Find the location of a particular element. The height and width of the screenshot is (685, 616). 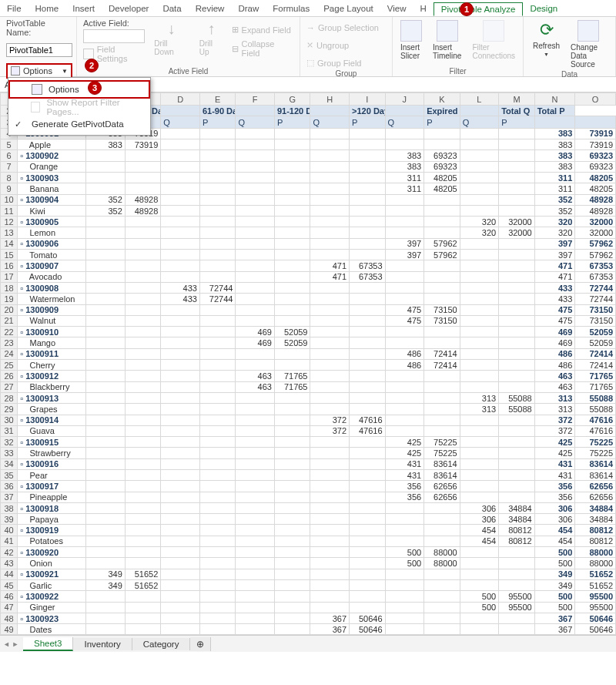

insert-timeline-button: Insert Timeline is located at coordinates (447, 40).